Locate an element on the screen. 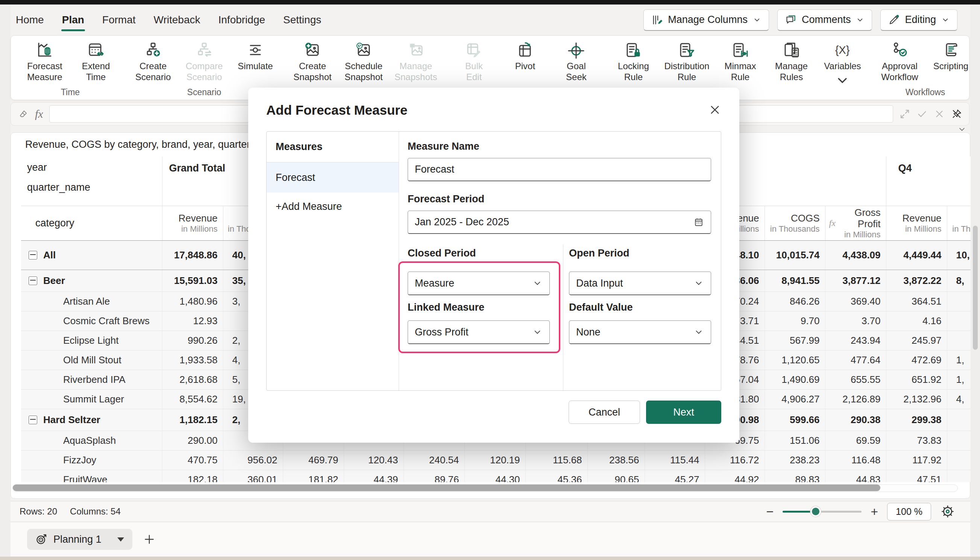 Image resolution: width=980 pixels, height=560 pixels. open-period-dropdown: Data Input is located at coordinates (640, 283).